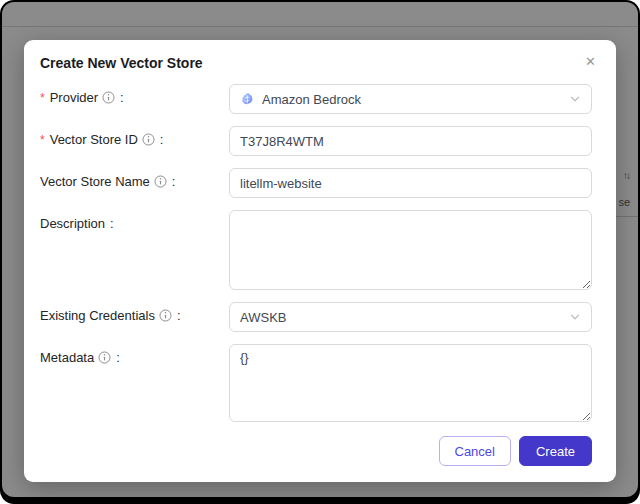  I want to click on existing-credentials-select: AWSKB, so click(410, 317).